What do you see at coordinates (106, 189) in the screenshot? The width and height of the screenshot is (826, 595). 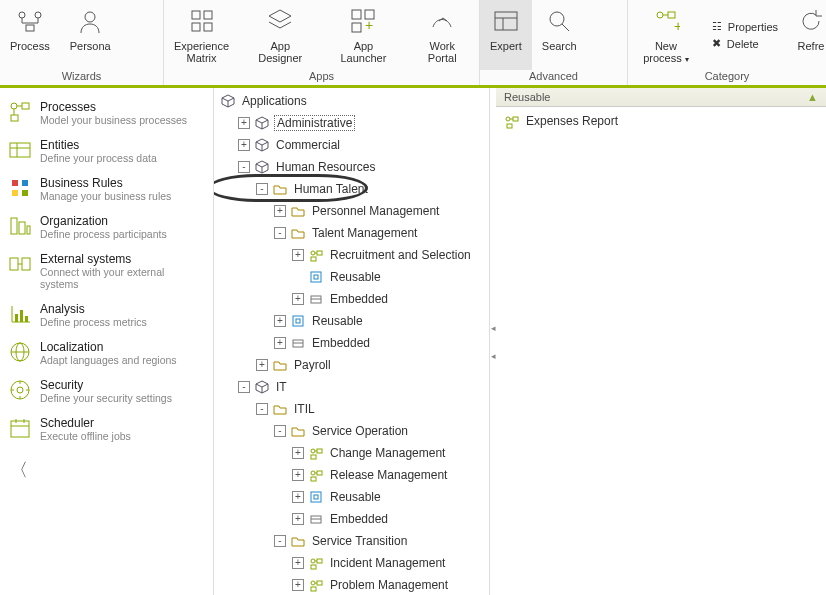 I see `sidebar-item-business-rules: Business RulesManage your business rules` at bounding box center [106, 189].